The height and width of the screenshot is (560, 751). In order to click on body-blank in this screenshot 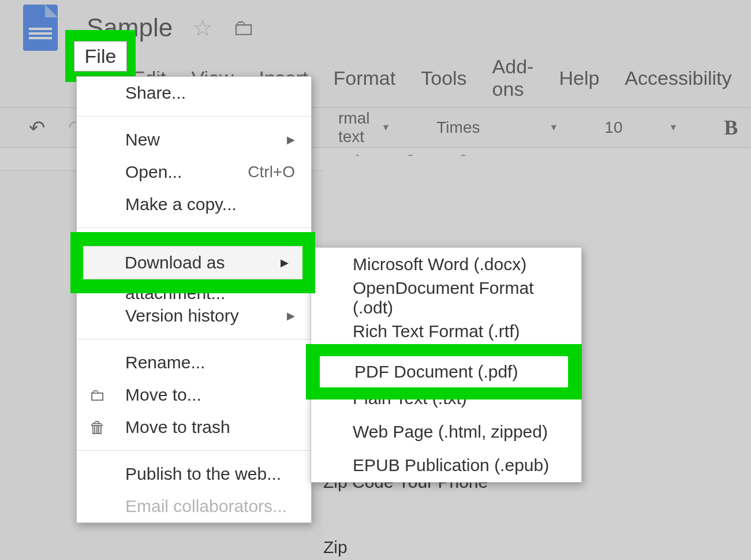, I will do `click(537, 514)`.